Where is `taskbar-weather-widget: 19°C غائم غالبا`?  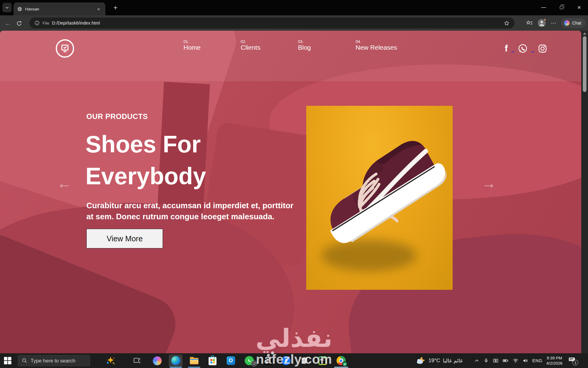 taskbar-weather-widget: 19°C غائم غالبا is located at coordinates (439, 361).